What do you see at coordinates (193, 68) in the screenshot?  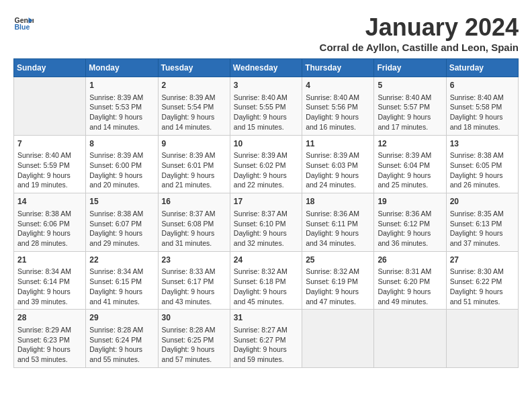 I see `header-tuesday: Tuesday` at bounding box center [193, 68].